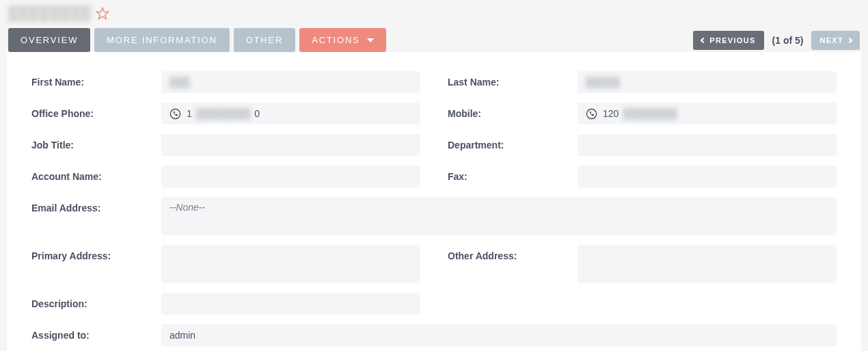 The image size is (868, 351). Describe the element at coordinates (226, 304) in the screenshot. I see `field-description: Description:` at that location.